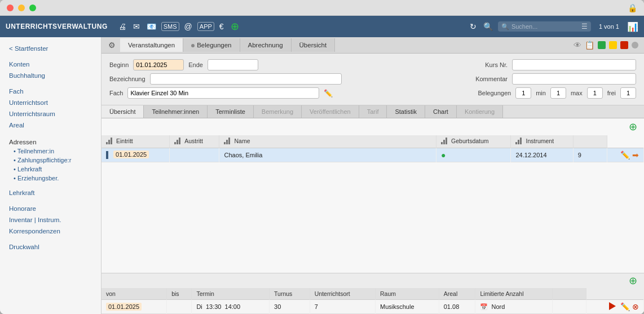 This screenshot has height=314, width=644. What do you see at coordinates (488, 26) in the screenshot?
I see `search2-icon: 🔍` at bounding box center [488, 26].